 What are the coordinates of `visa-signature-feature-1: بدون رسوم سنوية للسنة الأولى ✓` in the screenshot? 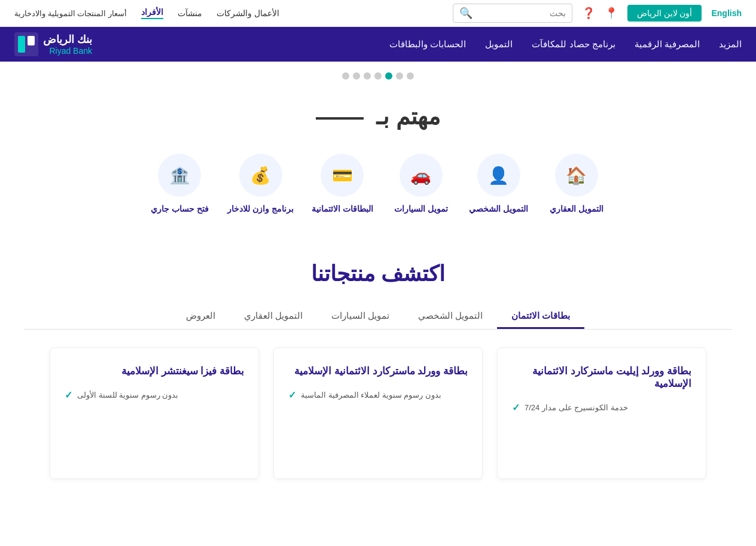 It's located at (154, 395).